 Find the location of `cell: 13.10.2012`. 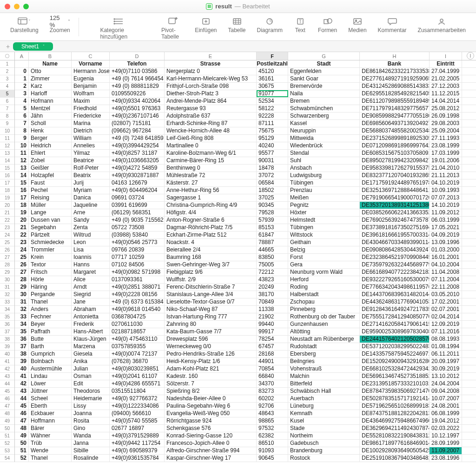

cell: 13.10.2012 is located at coordinates (446, 377).